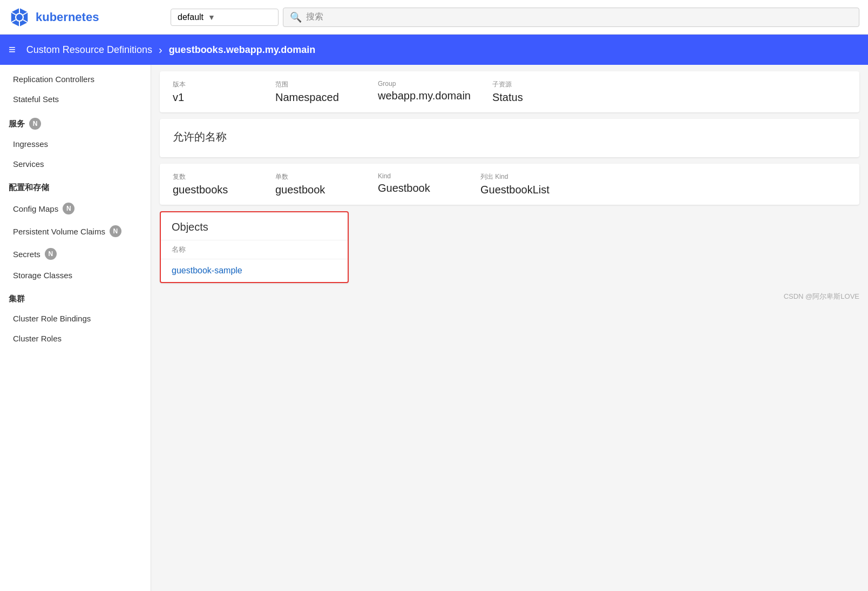 Image resolution: width=868 pixels, height=591 pixels. I want to click on subresource-label: 子资源, so click(533, 84).